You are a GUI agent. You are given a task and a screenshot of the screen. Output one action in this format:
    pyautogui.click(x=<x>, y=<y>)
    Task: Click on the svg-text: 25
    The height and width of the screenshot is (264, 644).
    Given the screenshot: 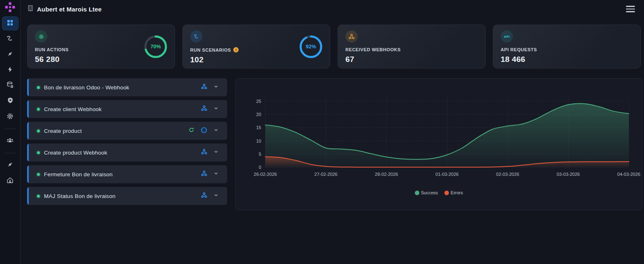 What is the action you would take?
    pyautogui.click(x=259, y=101)
    